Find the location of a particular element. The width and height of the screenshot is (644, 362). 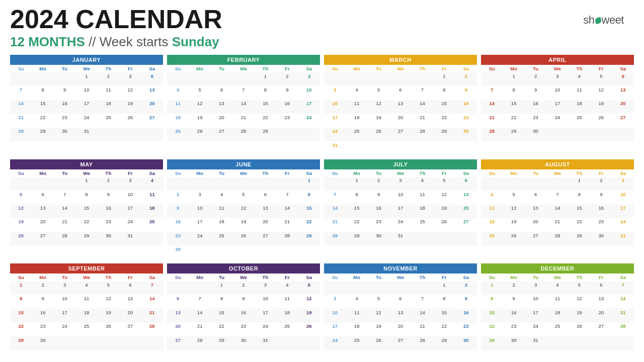

day-cell: 17 is located at coordinates (87, 107).